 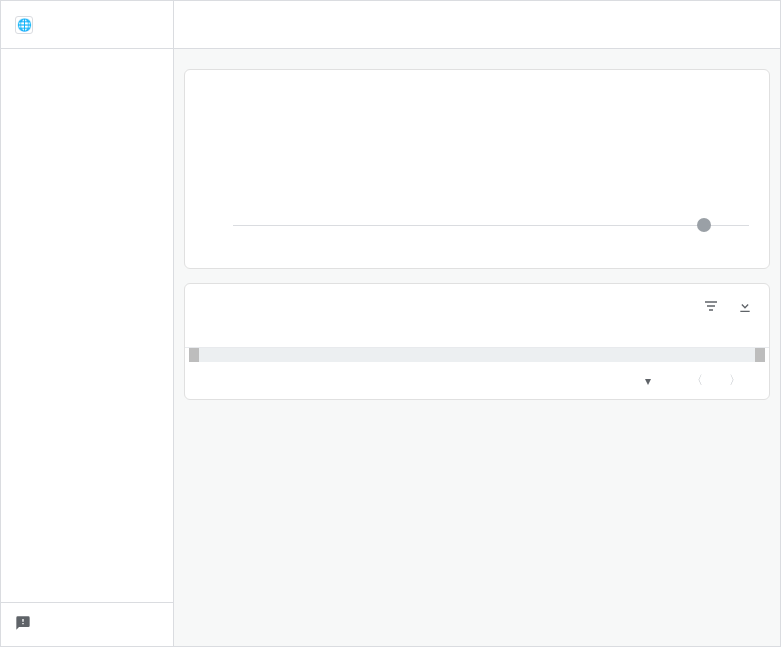 I want to click on download-icon, so click(x=745, y=308).